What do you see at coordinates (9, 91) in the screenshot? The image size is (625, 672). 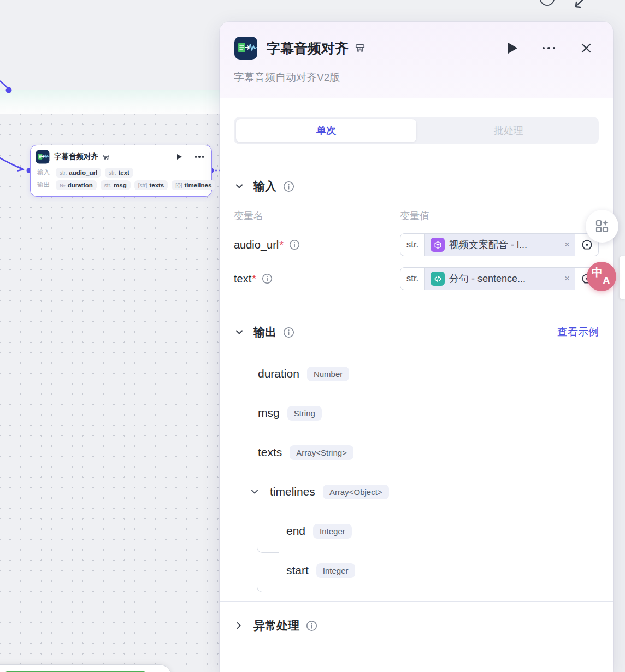 I see `edge-port-dot` at bounding box center [9, 91].